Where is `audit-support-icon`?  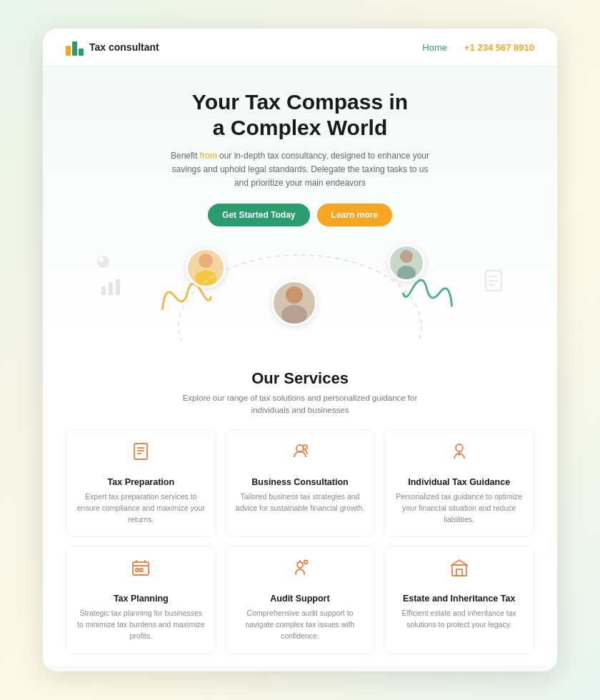
audit-support-icon is located at coordinates (300, 573).